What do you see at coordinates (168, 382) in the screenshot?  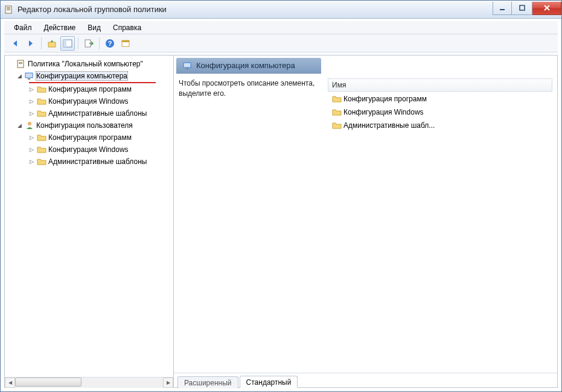 I see `scroll-right-button: ▶` at bounding box center [168, 382].